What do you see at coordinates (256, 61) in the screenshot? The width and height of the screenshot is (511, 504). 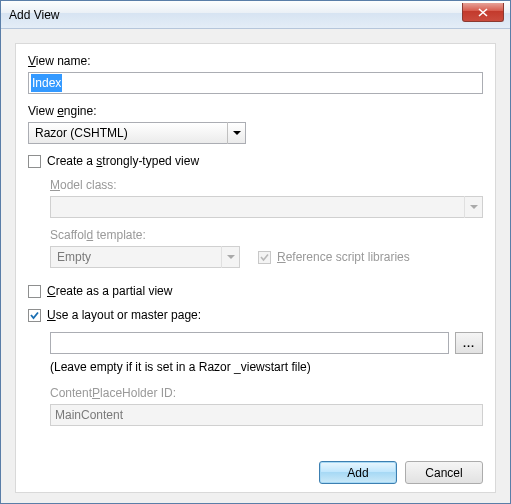 I see `view-name-label: View name:` at bounding box center [256, 61].